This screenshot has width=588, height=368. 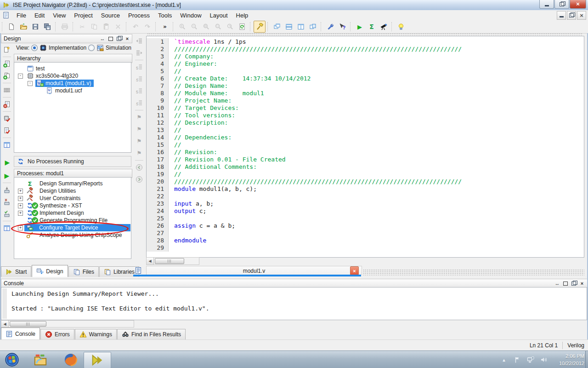 I want to click on simulation-radio, so click(x=91, y=48).